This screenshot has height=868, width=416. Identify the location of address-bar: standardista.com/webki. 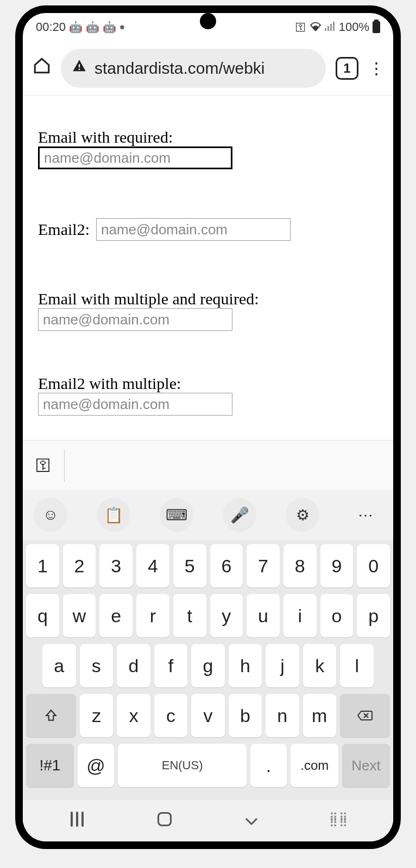
(193, 68).